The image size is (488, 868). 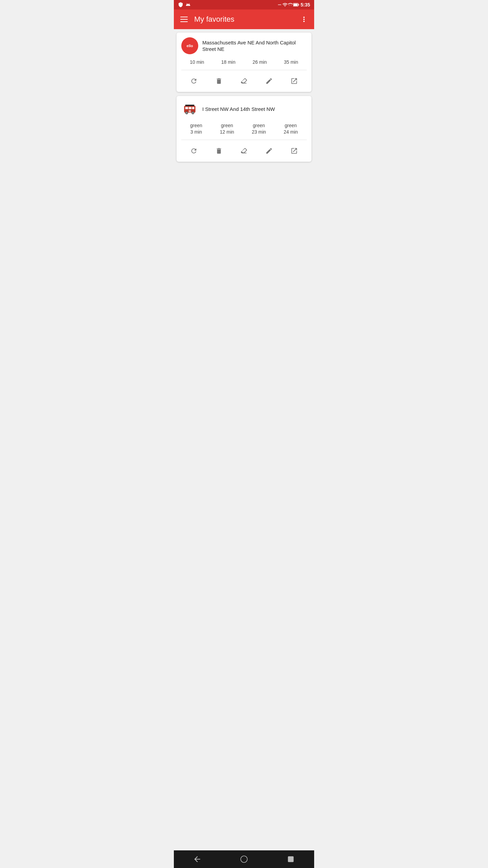 I want to click on status-time: 5:35, so click(x=305, y=5).